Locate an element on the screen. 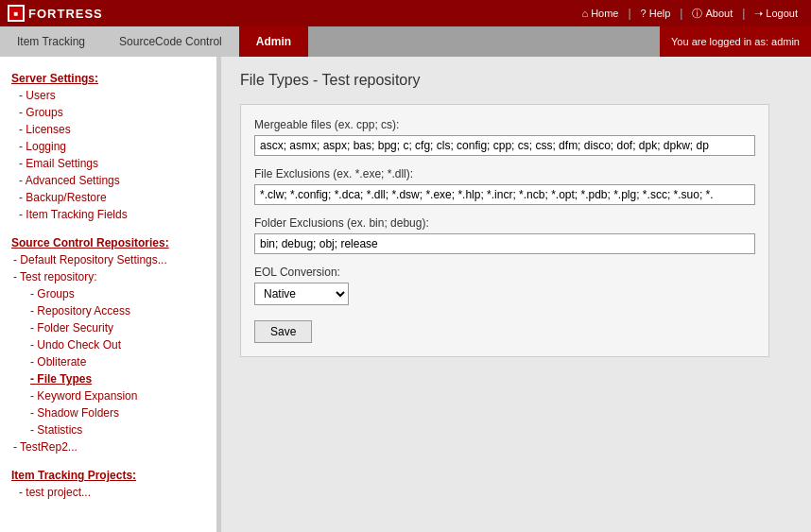 The height and width of the screenshot is (532, 811). sidebar-item-folder-security: - Folder Security is located at coordinates (108, 328).